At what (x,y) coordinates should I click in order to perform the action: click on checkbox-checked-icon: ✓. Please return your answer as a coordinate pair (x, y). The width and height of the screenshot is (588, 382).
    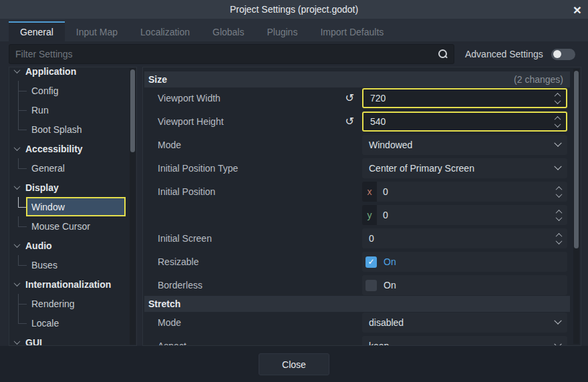
    Looking at the image, I should click on (372, 262).